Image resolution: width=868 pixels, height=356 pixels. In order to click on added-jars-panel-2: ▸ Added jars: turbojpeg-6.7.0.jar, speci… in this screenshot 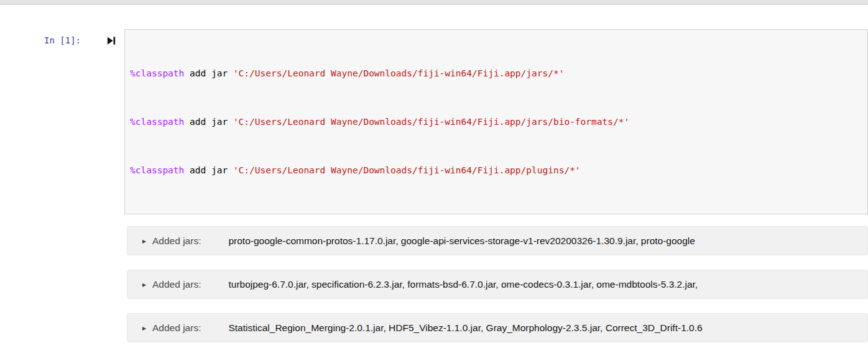, I will do `click(497, 285)`.